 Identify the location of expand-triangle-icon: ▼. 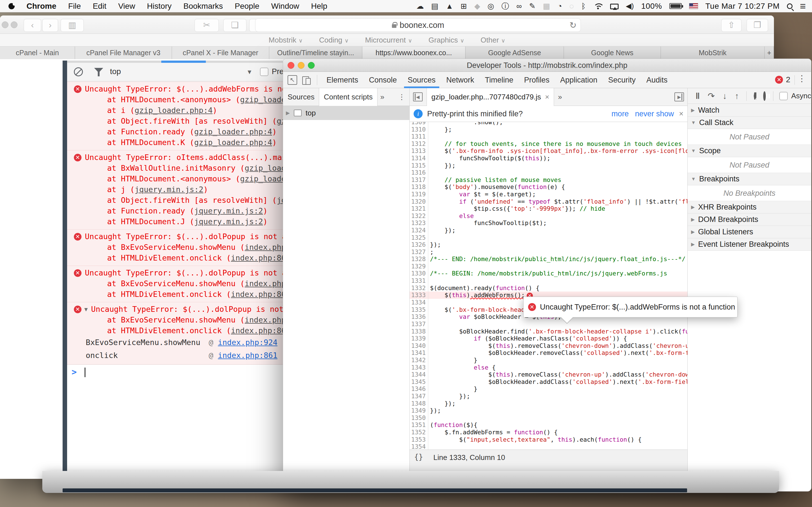
(86, 309).